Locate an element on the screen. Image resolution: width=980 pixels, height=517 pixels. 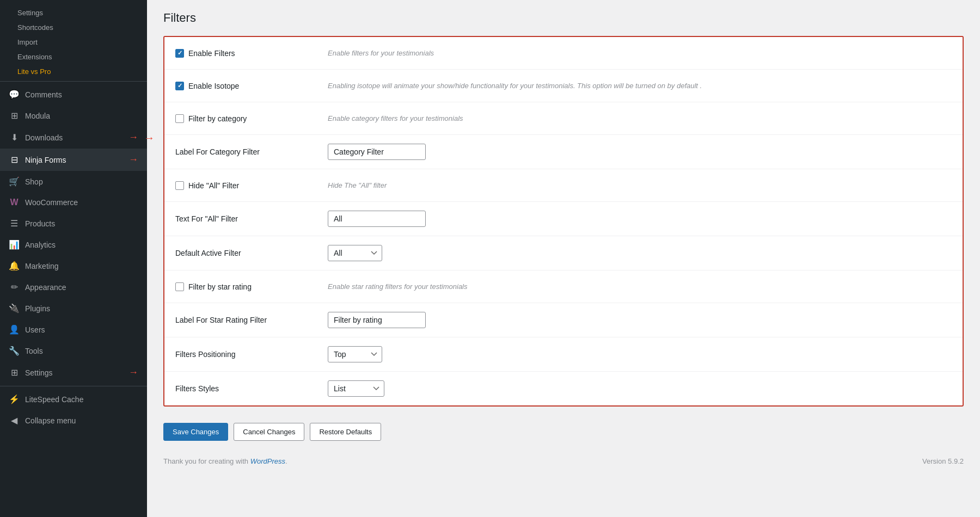
sidebar-item-comments: 💬 Comments is located at coordinates (74, 95).